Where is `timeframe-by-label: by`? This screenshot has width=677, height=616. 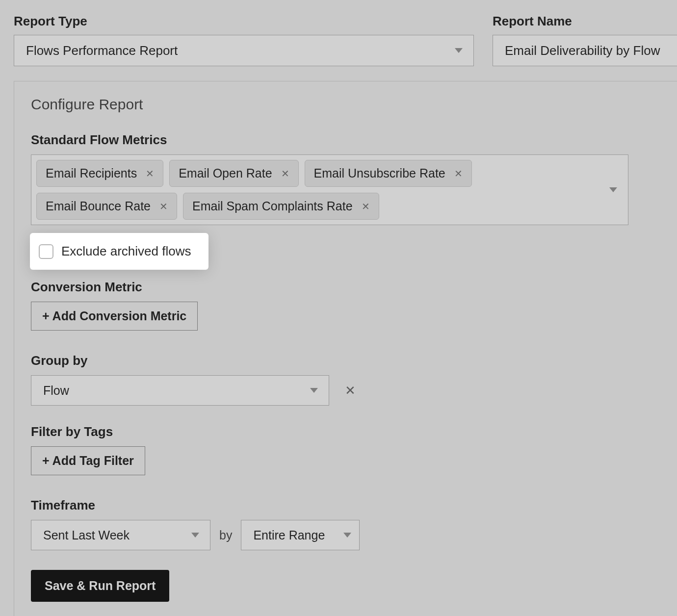 timeframe-by-label: by is located at coordinates (226, 536).